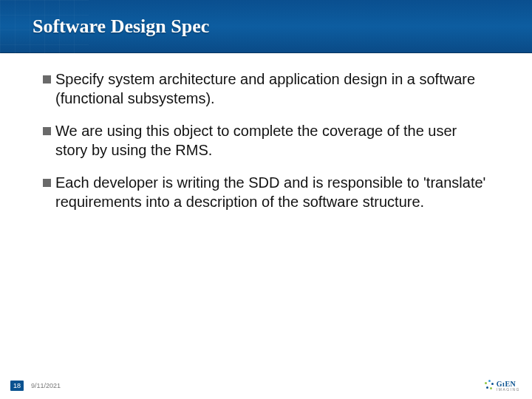  I want to click on logo-brand-right: EN, so click(510, 384).